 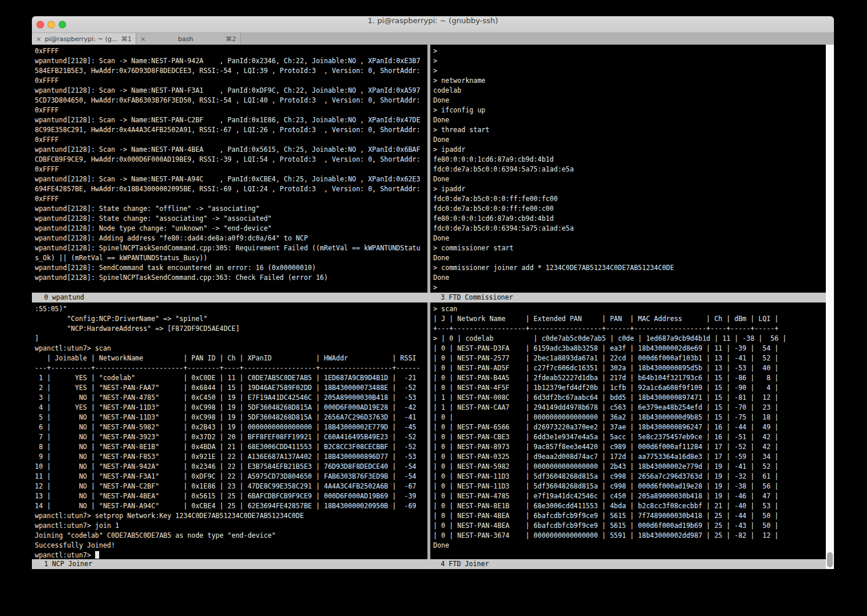 I want to click on tab-shortcut: ⌘2, so click(x=231, y=39).